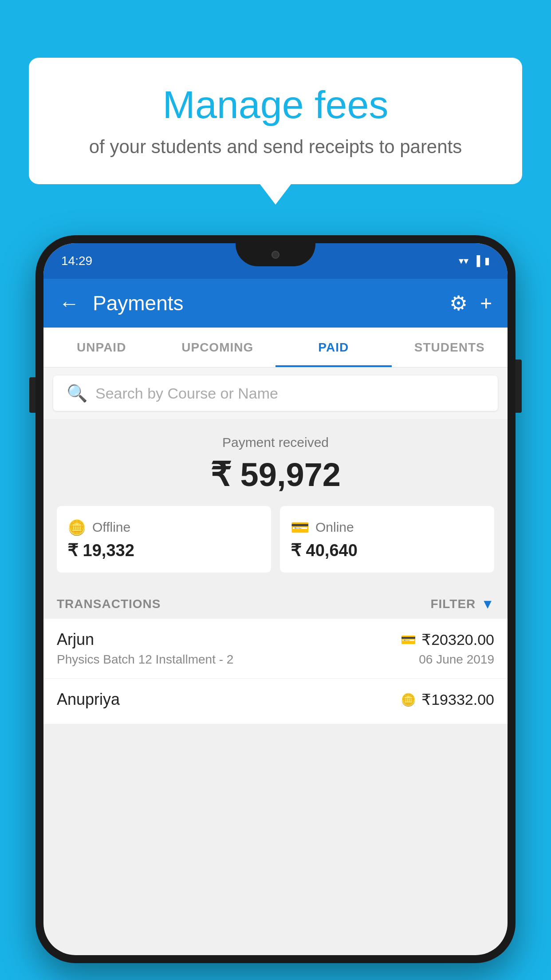  Describe the element at coordinates (476, 261) in the screenshot. I see `signal-icon: ▐` at that location.